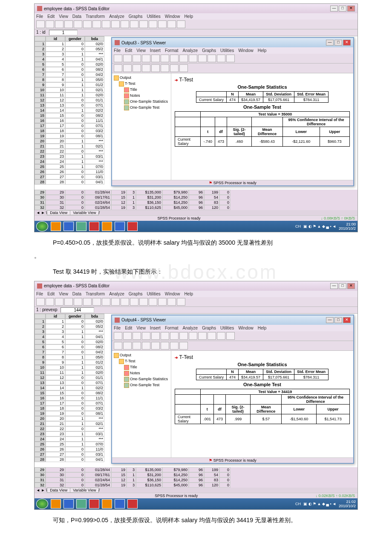 The width and height of the screenshot is (392, 555). What do you see at coordinates (117, 328) in the screenshot?
I see `menu-item: File` at bounding box center [117, 328].